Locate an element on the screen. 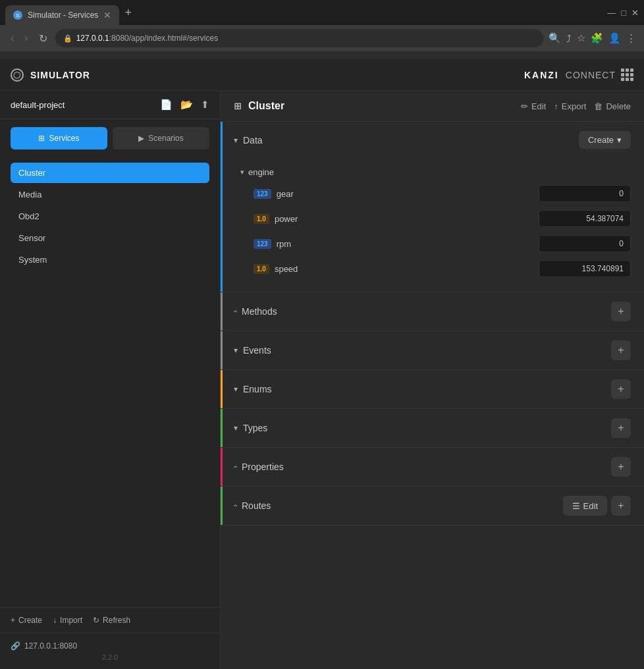 The width and height of the screenshot is (644, 669). routes-add-button: + is located at coordinates (621, 506).